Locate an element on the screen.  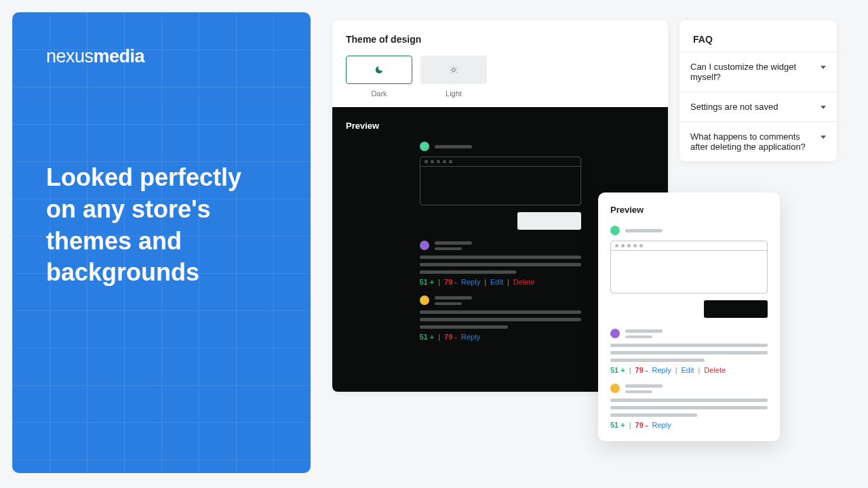
logo-bold: media is located at coordinates (119, 56).